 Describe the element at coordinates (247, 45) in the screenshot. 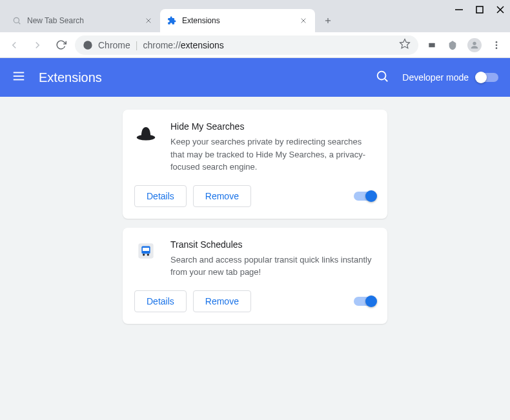

I see `address-bar: Chrome | chrome://extensions` at that location.